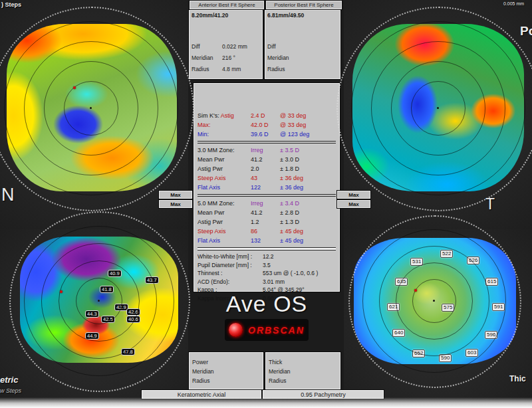  Describe the element at coordinates (267, 282) in the screenshot. I see `info-row: ACD (Endo):3.01 mm` at that location.